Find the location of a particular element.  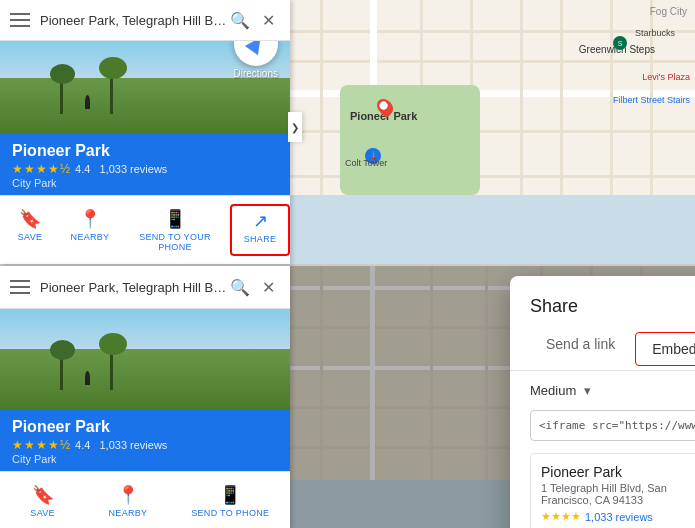

rating-num-top: 4.4 1,033 reviews is located at coordinates (121, 169).